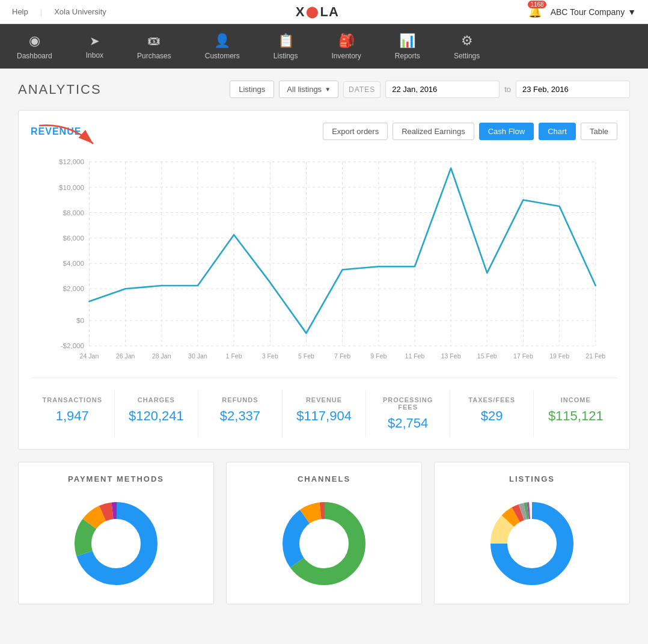  I want to click on svg-text: 9 Feb, so click(379, 356).